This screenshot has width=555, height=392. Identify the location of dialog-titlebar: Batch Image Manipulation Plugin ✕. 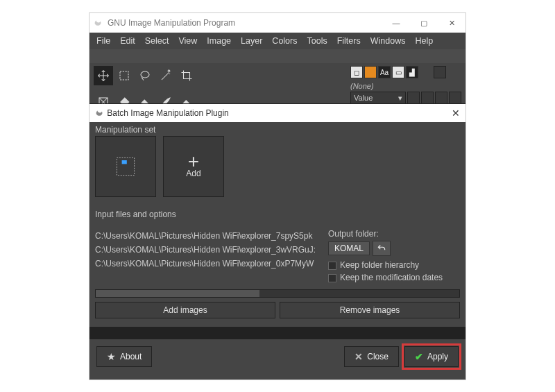
(278, 113).